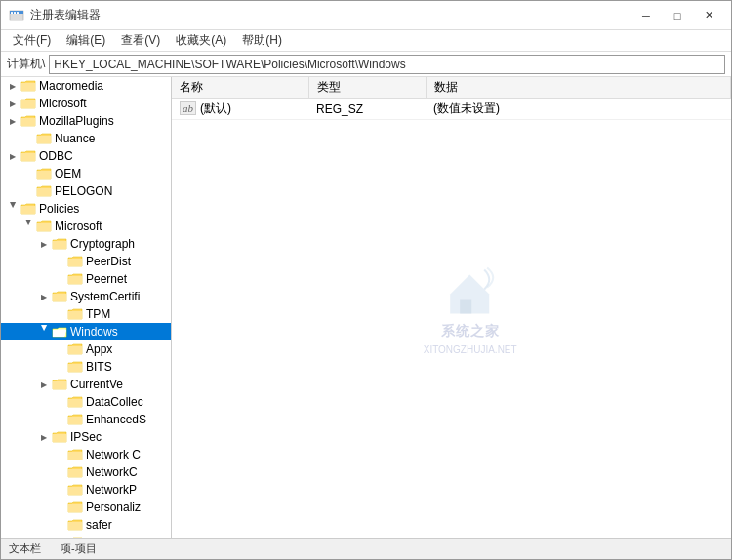  Describe the element at coordinates (86, 384) in the screenshot. I see `tree-item-currentve: ▶ CurrentVe` at that location.